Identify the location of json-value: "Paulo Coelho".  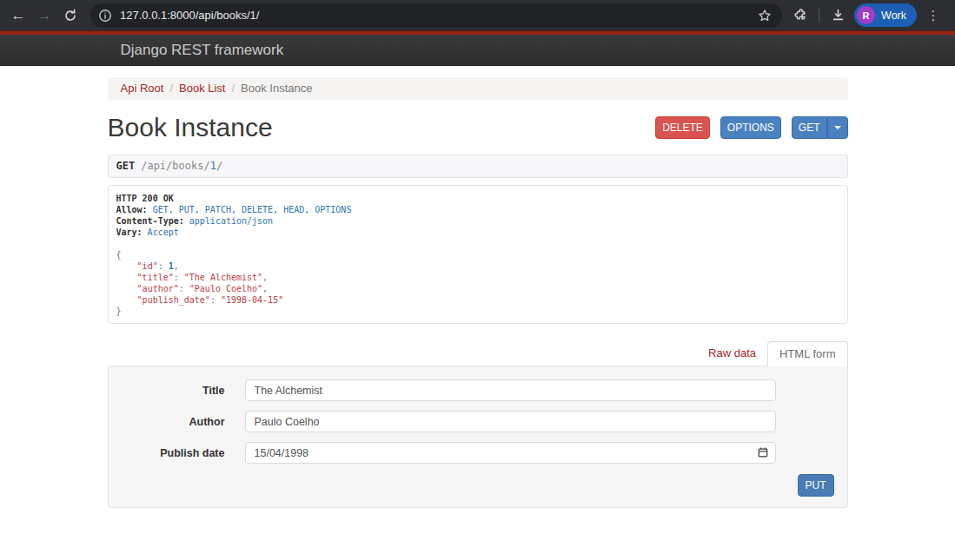
(226, 288).